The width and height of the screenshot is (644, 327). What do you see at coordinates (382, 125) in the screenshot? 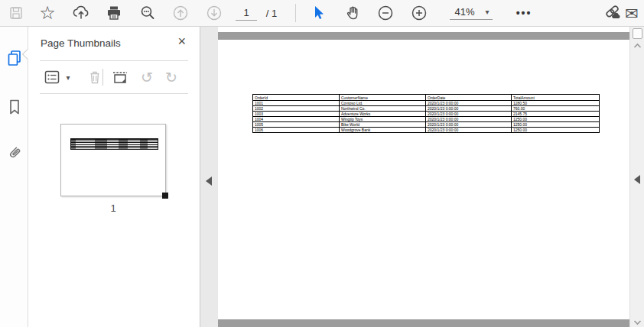
I see `cell: Bike World` at bounding box center [382, 125].